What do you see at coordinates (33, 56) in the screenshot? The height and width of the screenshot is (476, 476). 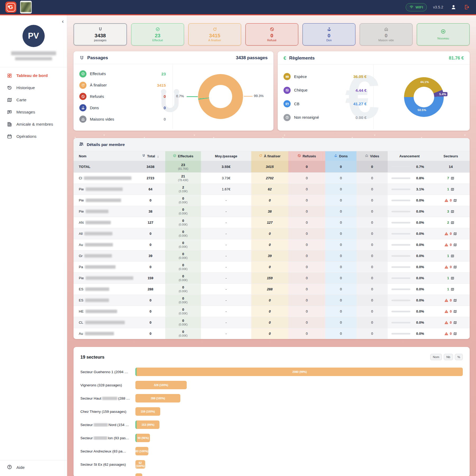 I see `user-name-redacted` at bounding box center [33, 56].